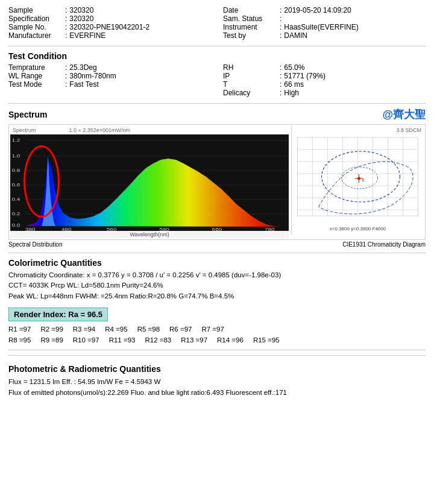 The image size is (434, 504). I want to click on spectrum-chart: 1.2 1.0 0.8 0.6 0.4 0.2 0.0, so click(149, 183).